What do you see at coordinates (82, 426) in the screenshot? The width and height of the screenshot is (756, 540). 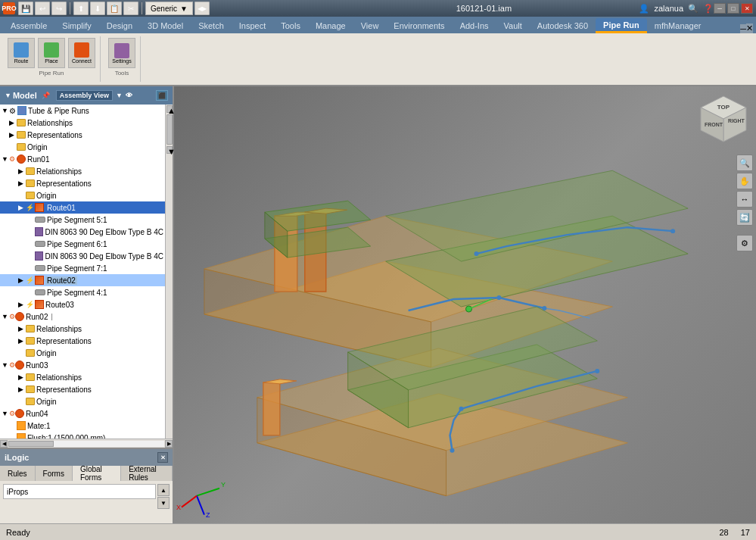 I see `tree-item-mate1: Mate:1` at bounding box center [82, 426].